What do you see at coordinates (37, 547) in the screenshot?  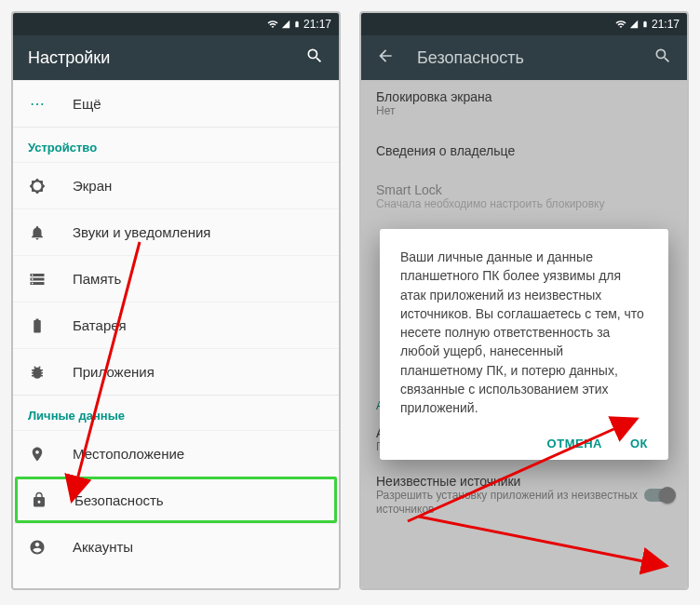 I see `accounts-icon` at bounding box center [37, 547].